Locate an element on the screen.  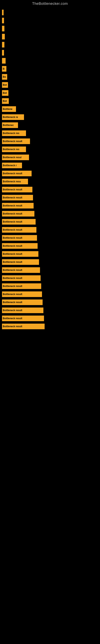
bottleneck-bar: Bottleneck resu is located at coordinates (15, 182).